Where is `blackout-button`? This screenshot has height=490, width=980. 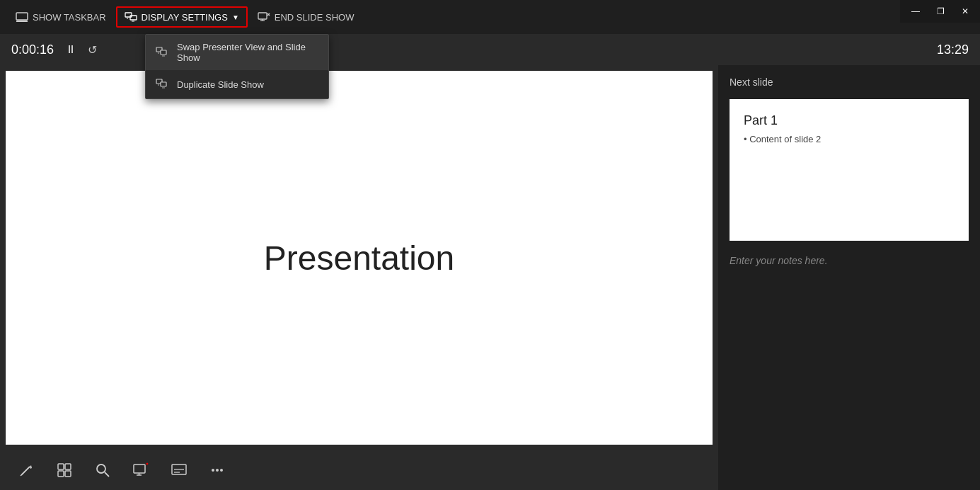
blackout-button is located at coordinates (141, 470).